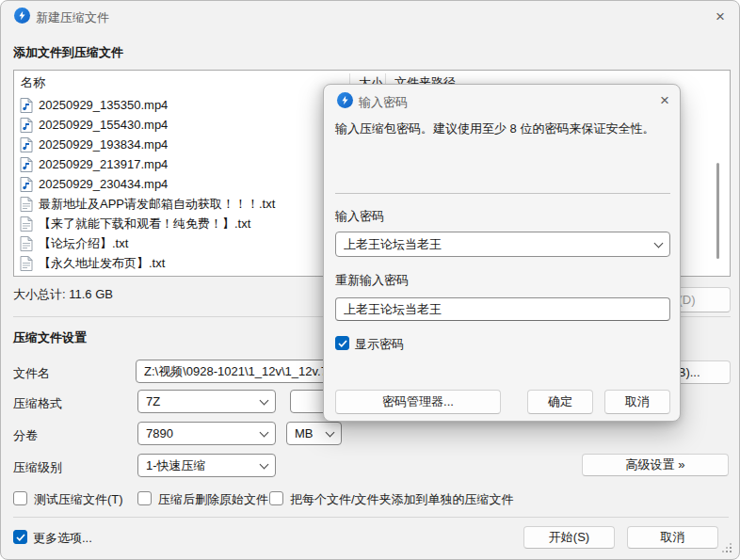  Describe the element at coordinates (145, 224) in the screenshot. I see `file-name: 【来了就能下载和观看！纯免费！】.txt` at that location.